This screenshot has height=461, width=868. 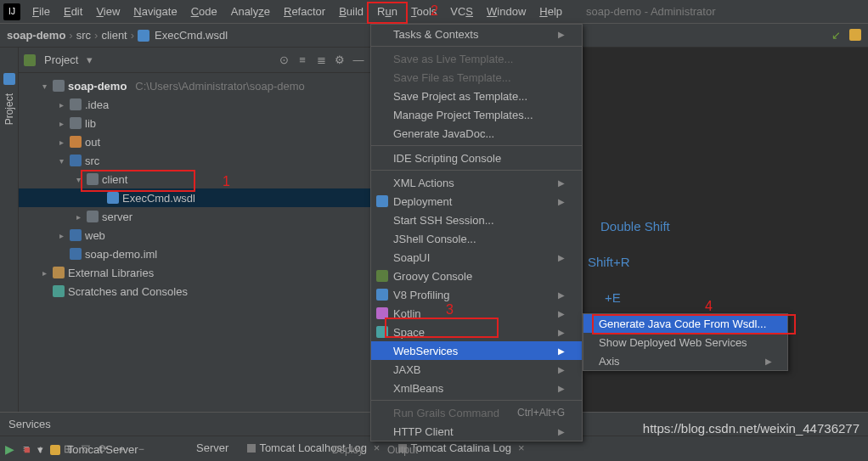 I want to click on tree-client: ▾ client, so click(x=194, y=179).